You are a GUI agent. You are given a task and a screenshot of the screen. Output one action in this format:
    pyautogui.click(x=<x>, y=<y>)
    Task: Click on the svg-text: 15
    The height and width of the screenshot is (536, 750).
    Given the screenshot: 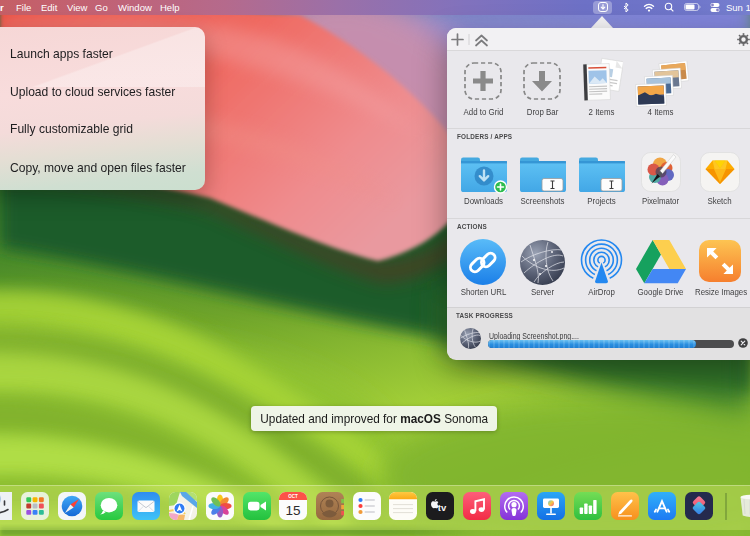 What is the action you would take?
    pyautogui.click(x=292, y=510)
    